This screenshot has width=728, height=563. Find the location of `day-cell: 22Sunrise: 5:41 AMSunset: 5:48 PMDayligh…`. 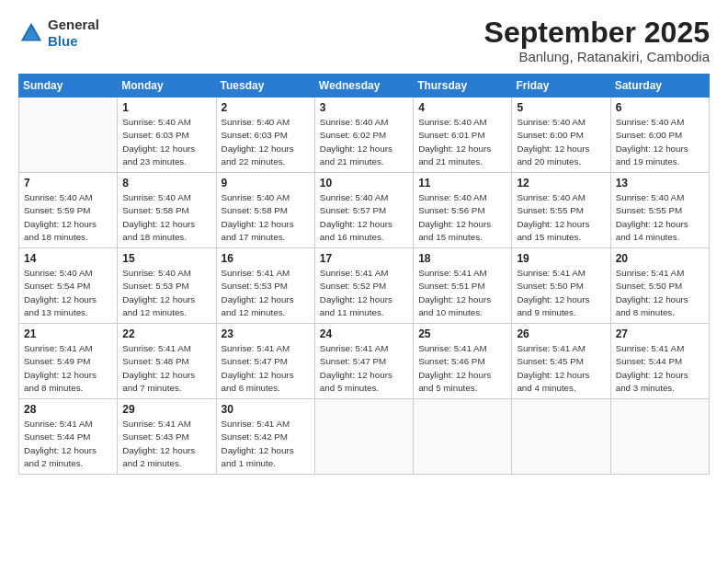

day-cell: 22Sunrise: 5:41 AMSunset: 5:48 PMDayligh… is located at coordinates (167, 362).